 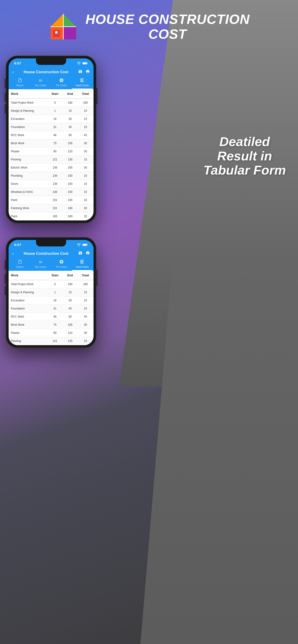 What do you see at coordinates (70, 292) in the screenshot?
I see `cell-end: 15` at bounding box center [70, 292].